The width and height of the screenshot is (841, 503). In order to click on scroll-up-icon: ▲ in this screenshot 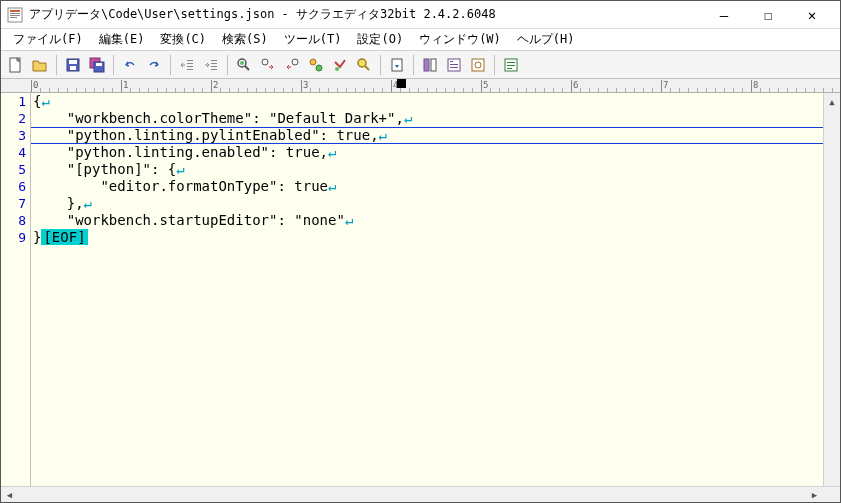, I will do `click(832, 102)`.